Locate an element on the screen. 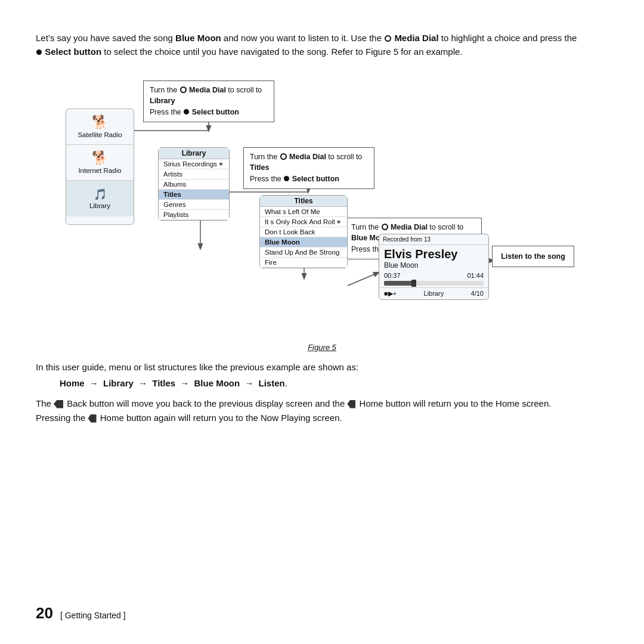  back-icon is located at coordinates (58, 404).